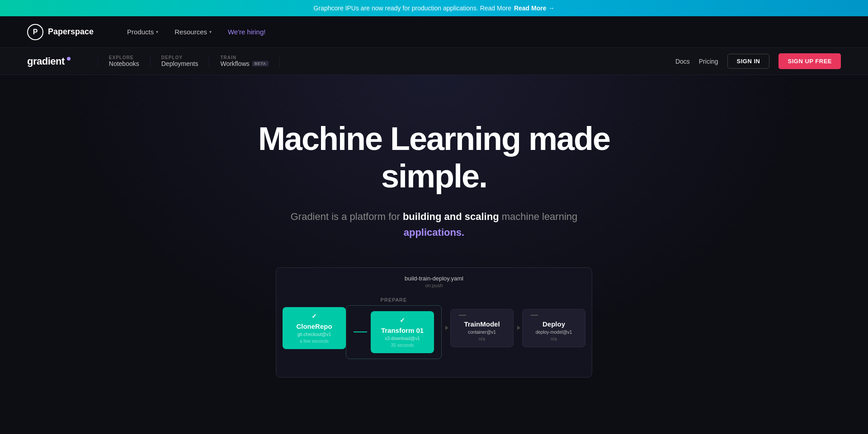 This screenshot has width=868, height=434. Describe the element at coordinates (709, 61) in the screenshot. I see `pricing-link: Pricing` at that location.